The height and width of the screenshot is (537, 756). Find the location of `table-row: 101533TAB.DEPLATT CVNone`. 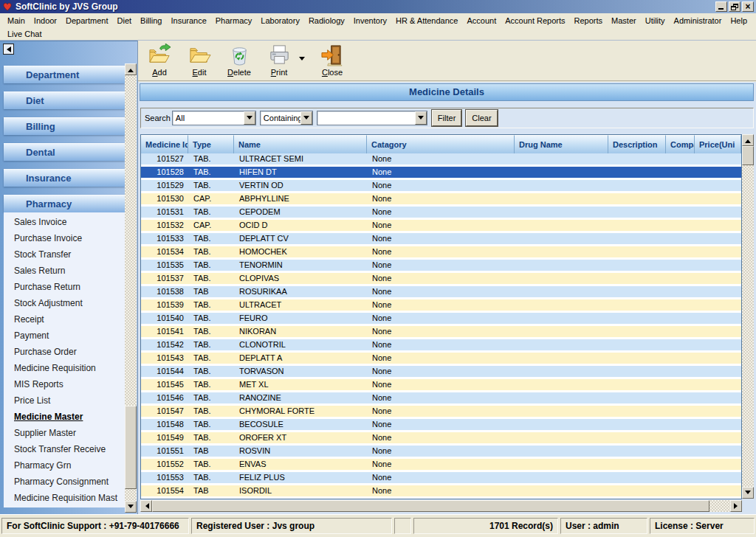

table-row: 101533TAB.DEPLATT CVNone is located at coordinates (441, 240).